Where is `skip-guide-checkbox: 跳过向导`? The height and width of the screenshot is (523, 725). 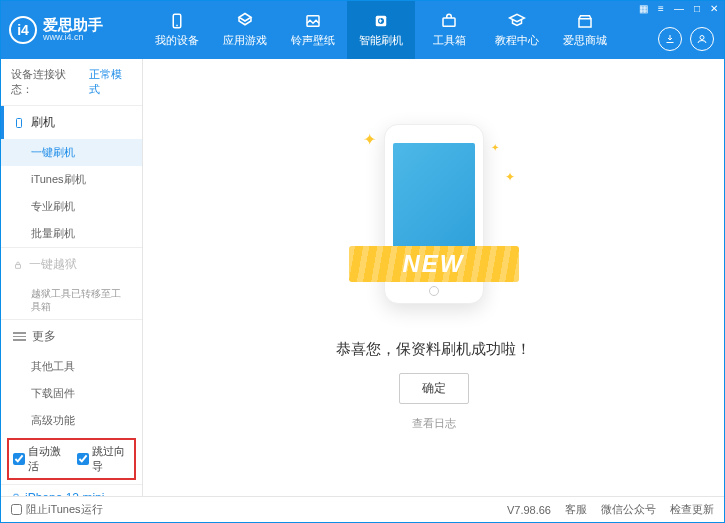
skip-guide-checkbox: 跳过向导 is located at coordinates (104, 459).